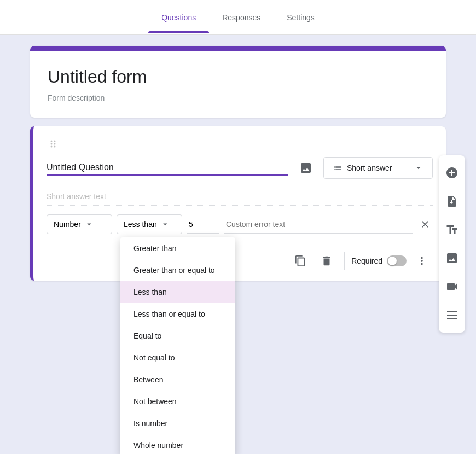 This screenshot has height=454, width=476. Describe the element at coordinates (140, 224) in the screenshot. I see `validation-condition-text: Less than` at that location.